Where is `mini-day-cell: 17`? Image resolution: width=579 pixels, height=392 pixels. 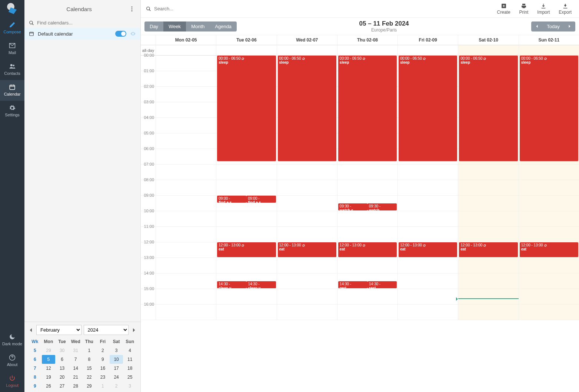 mini-day-cell: 17 is located at coordinates (116, 368).